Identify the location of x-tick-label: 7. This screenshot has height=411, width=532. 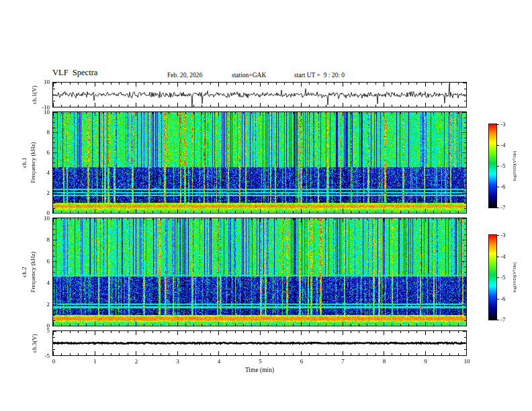
(343, 361).